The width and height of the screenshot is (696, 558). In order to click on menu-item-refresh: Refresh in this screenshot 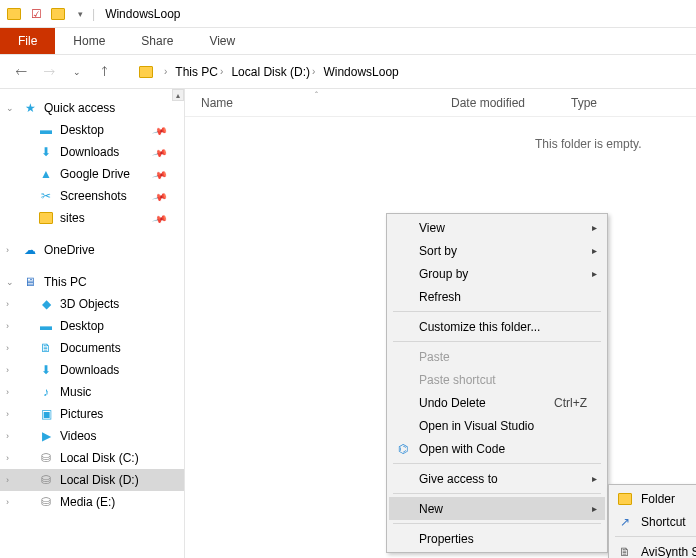, I will do `click(497, 296)`.